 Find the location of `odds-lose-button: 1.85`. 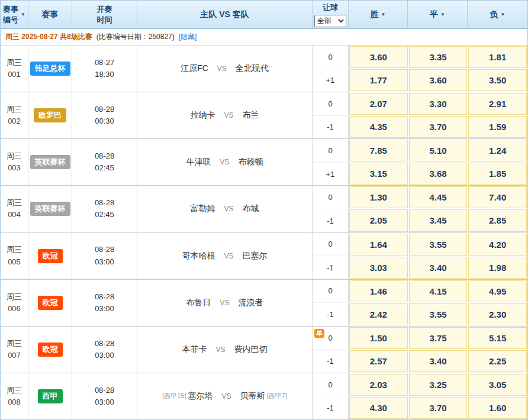

odds-lose-button: 1.85 is located at coordinates (497, 174).